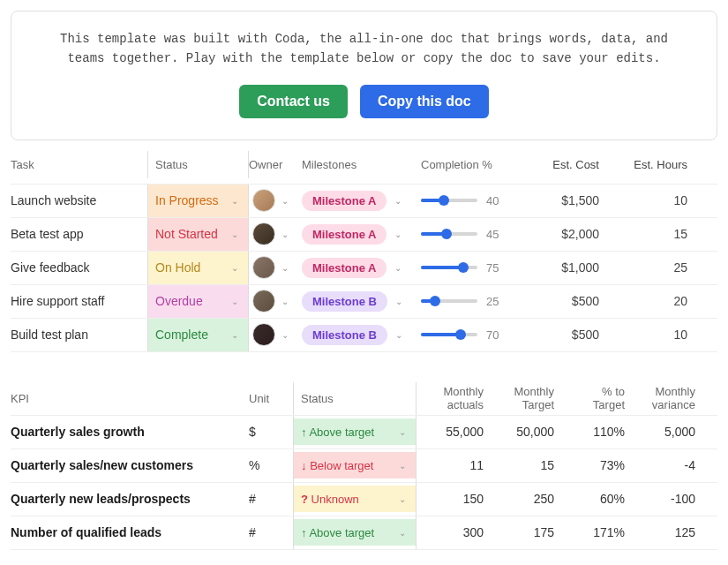 This screenshot has height=565, width=728. What do you see at coordinates (522, 465) in the screenshot?
I see `target-value: 15` at bounding box center [522, 465].